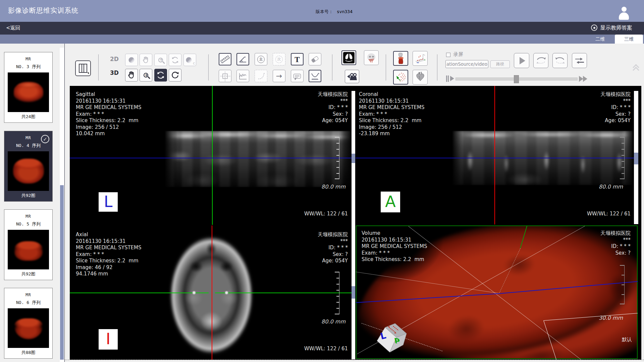 Image resolution: width=644 pixels, height=362 pixels. What do you see at coordinates (324, 11) in the screenshot?
I see `version-label: 版本号：` at bounding box center [324, 11].